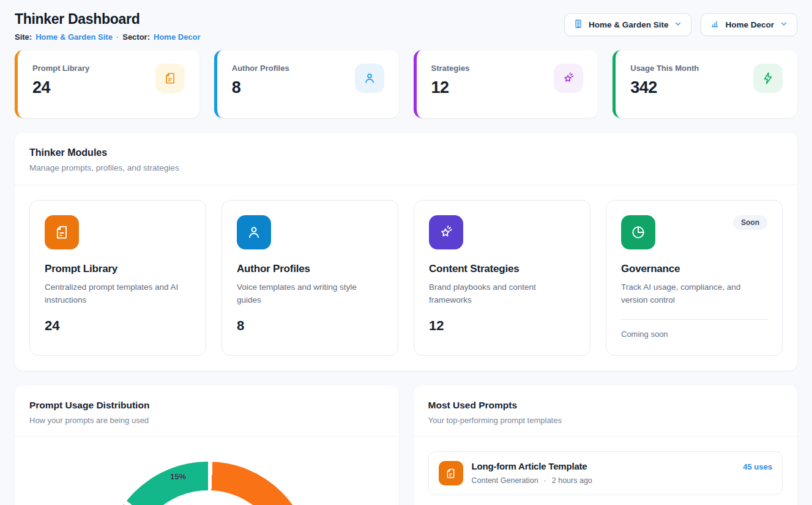 Image resolution: width=812 pixels, height=505 pixels. What do you see at coordinates (502, 269) in the screenshot?
I see `module-title: Content Strategies` at bounding box center [502, 269].